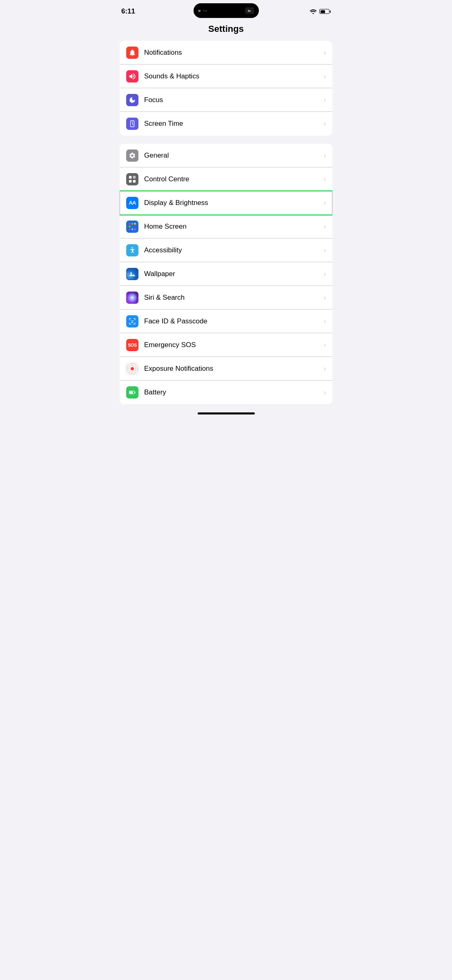 Image resolution: width=452 pixels, height=980 pixels. I want to click on screentime-chevron: ›, so click(325, 124).